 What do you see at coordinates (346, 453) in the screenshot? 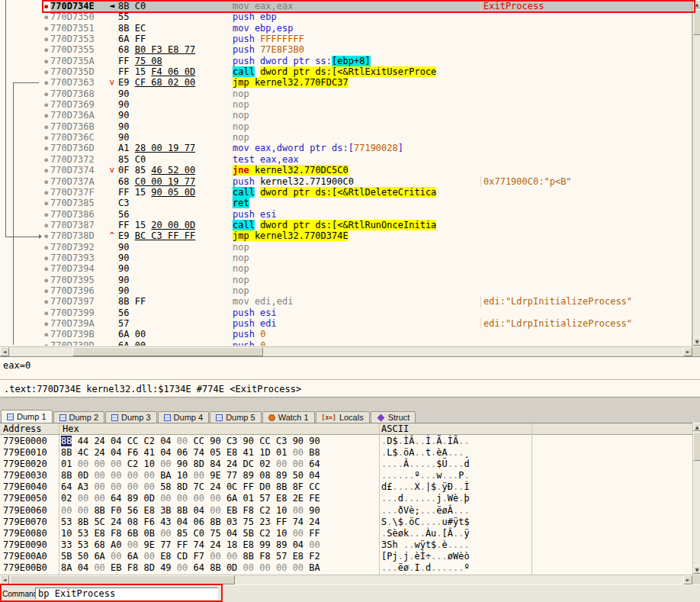
I see `dump-row: 779E00108B 4C 24 04 F6 41 04 06 74 05 E8…` at bounding box center [346, 453].